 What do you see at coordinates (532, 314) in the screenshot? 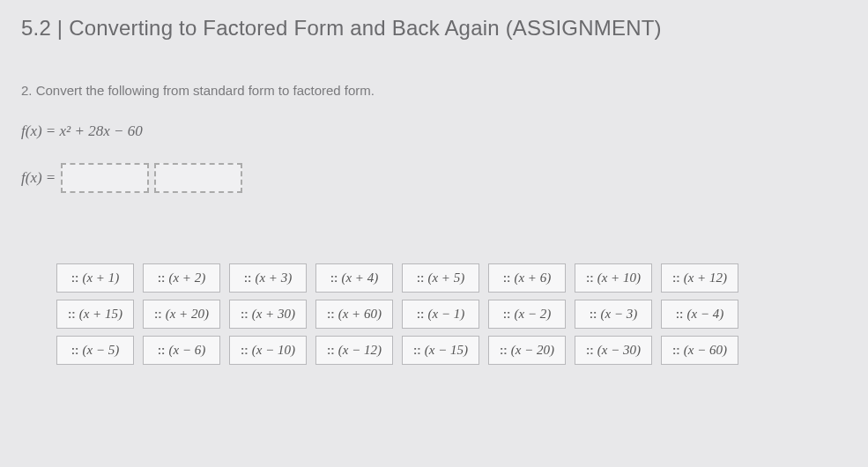
I see `tile-label: (x − 2)` at bounding box center [532, 314].